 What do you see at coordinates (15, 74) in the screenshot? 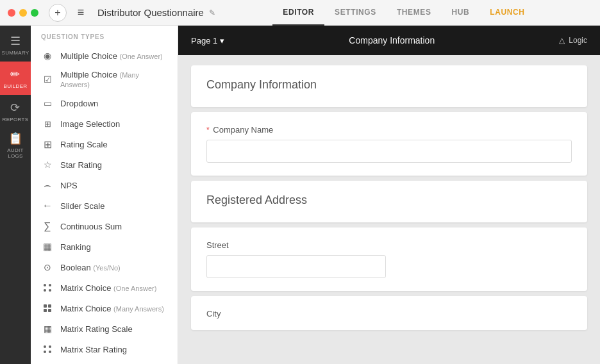
I see `builder-icon: ✏` at bounding box center [15, 74].